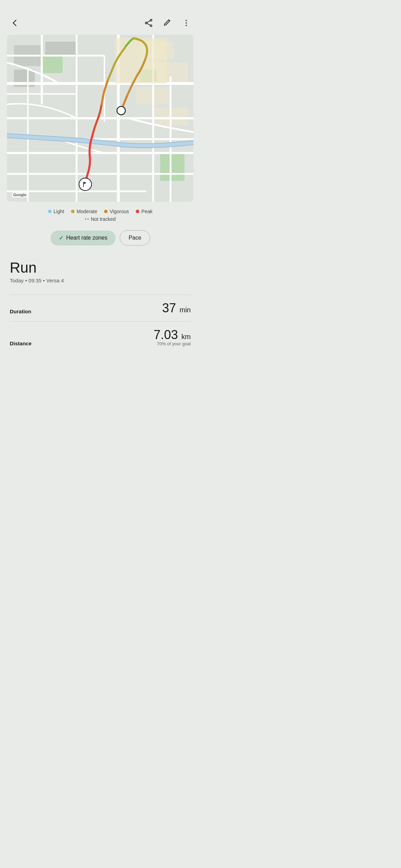 The width and height of the screenshot is (401, 868). I want to click on legend-moderate: Moderate, so click(84, 211).